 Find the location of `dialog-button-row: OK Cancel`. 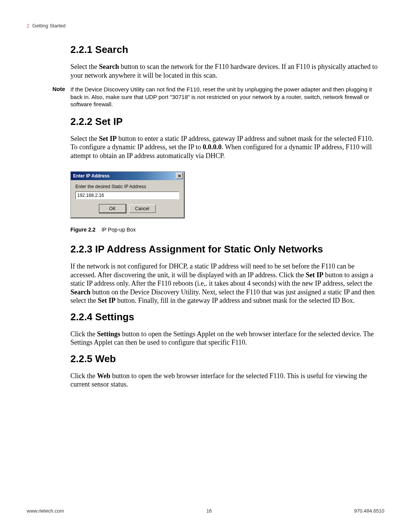

dialog-button-row: OK Cancel is located at coordinates (127, 209).